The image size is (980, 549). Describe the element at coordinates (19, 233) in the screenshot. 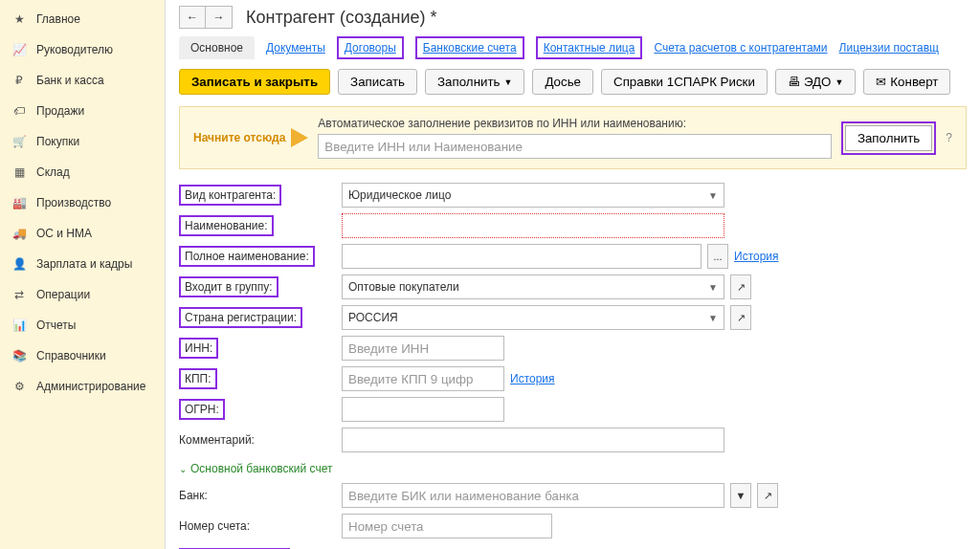

I see `truck-icon: 🚚` at that location.